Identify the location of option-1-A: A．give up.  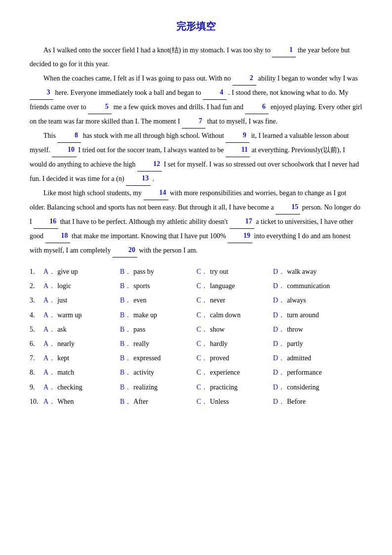
(82, 272).